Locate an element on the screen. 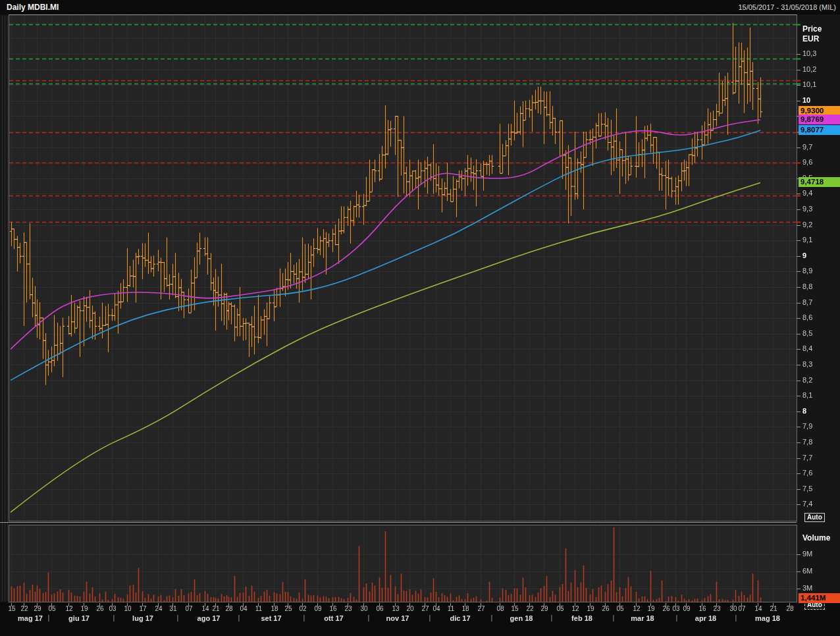 The width and height of the screenshot is (840, 636). x-axis-month-label: ago 17 is located at coordinates (209, 618).